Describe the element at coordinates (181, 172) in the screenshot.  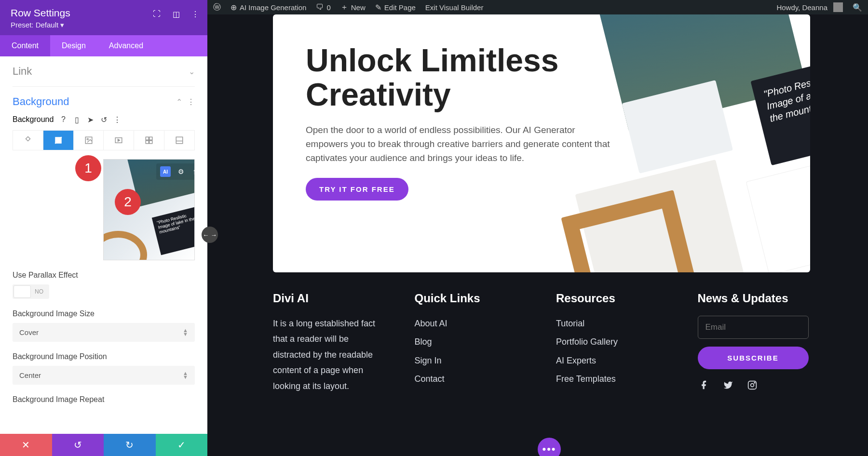
I see `preview-gear-icon: ⚙` at that location.